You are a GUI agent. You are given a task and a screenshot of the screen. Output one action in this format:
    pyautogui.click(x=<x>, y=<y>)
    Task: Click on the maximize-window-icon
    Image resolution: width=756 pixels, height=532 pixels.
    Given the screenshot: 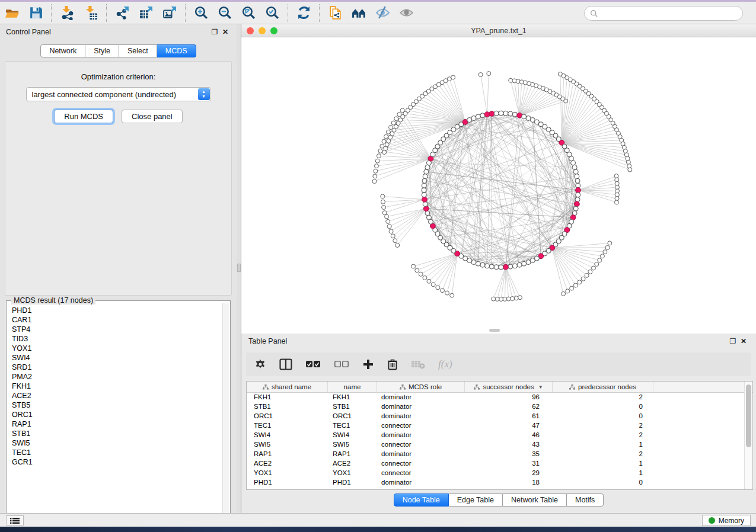 What is the action you would take?
    pyautogui.click(x=274, y=31)
    